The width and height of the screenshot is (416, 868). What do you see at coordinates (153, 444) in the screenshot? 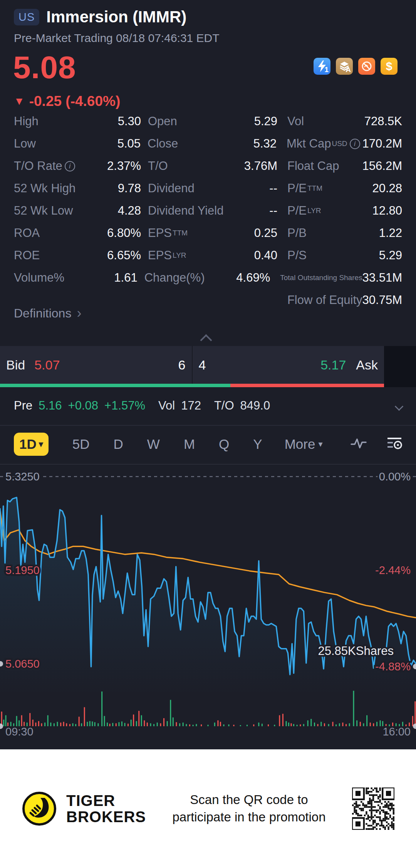
I see `tab-w: W` at bounding box center [153, 444].